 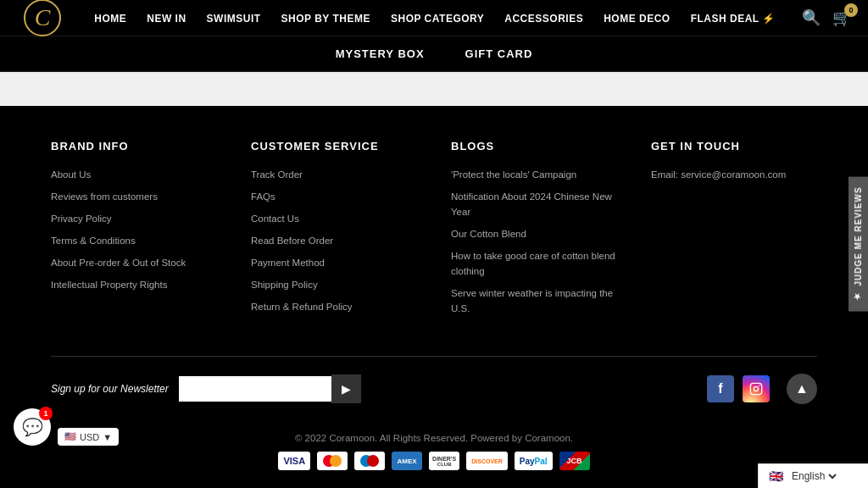 I want to click on facebook-icon: f, so click(x=721, y=389).